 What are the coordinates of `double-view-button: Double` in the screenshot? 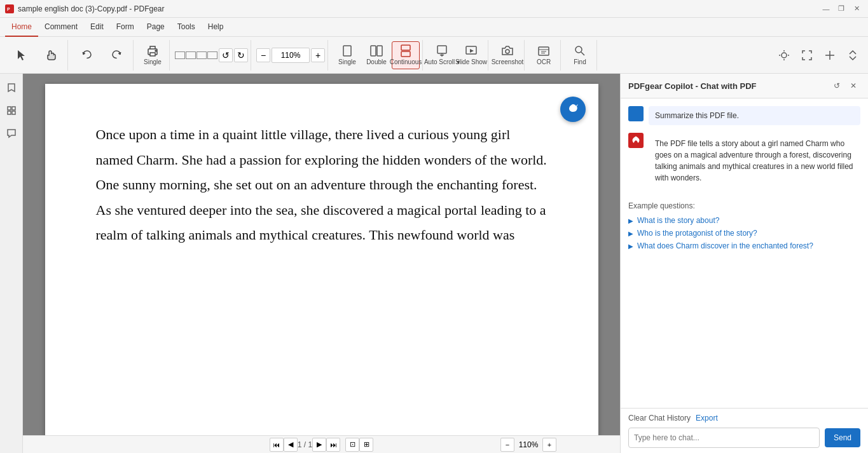 It's located at (376, 55).